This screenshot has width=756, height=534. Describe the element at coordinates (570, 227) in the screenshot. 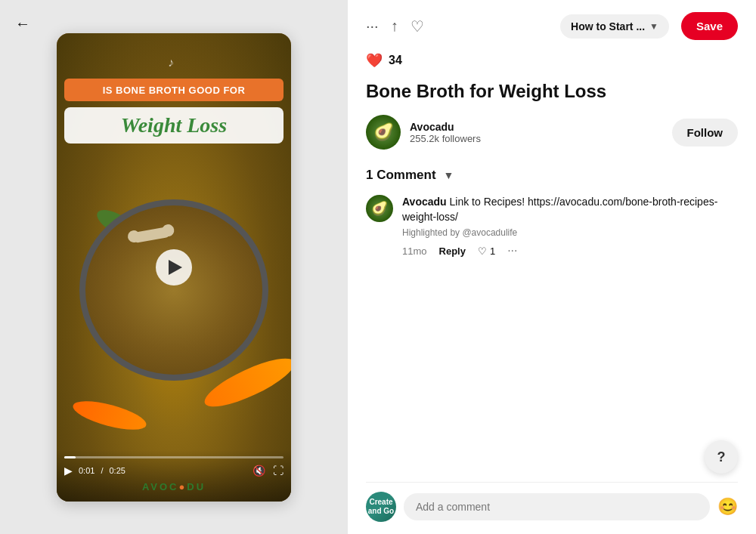

I see `comment-body: Avocadu Link to Recipes! https://avocadu…` at that location.